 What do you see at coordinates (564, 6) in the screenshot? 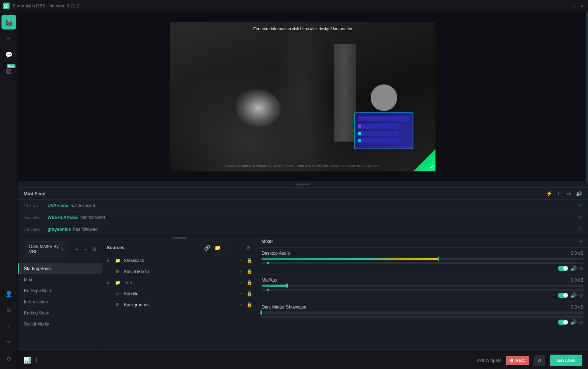
I see `minimize-button: ─` at bounding box center [564, 6].